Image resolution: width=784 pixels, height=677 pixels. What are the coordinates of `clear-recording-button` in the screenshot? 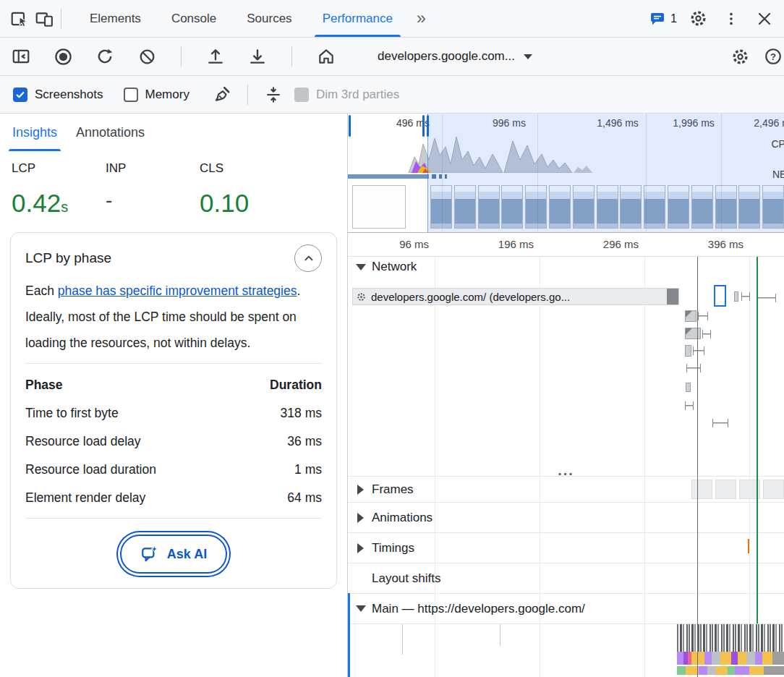 It's located at (147, 56).